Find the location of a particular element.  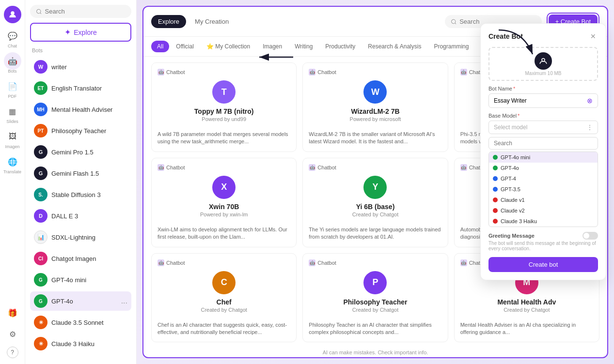

bot-item-stable-diffusion: S. Stable Diffusion 3 is located at coordinates (80, 195).